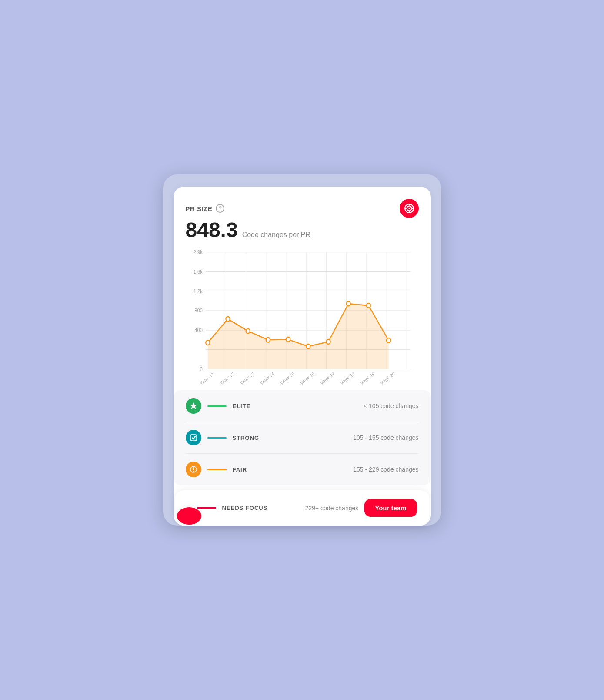  I want to click on bottom-bar: NEEDS FOCUS 229+ code changes Your team, so click(302, 508).